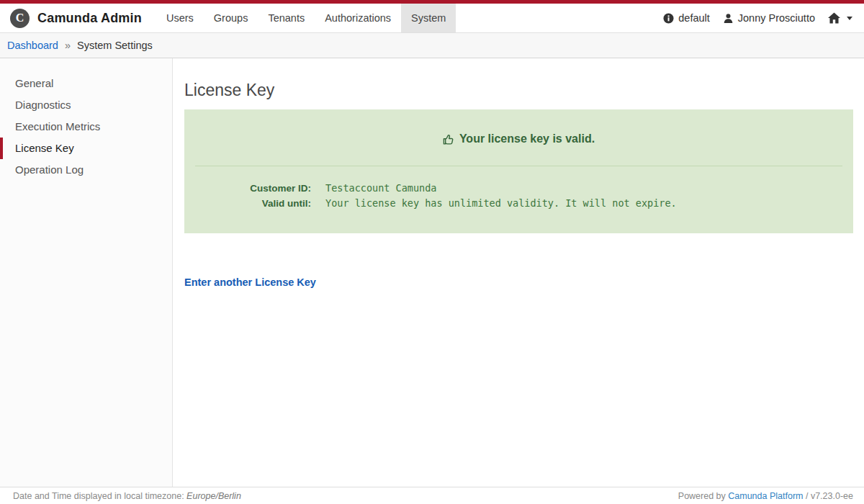 This screenshot has width=864, height=504. I want to click on license-fields: Customer ID: Testaccount Camunda Valid u…, so click(518, 196).